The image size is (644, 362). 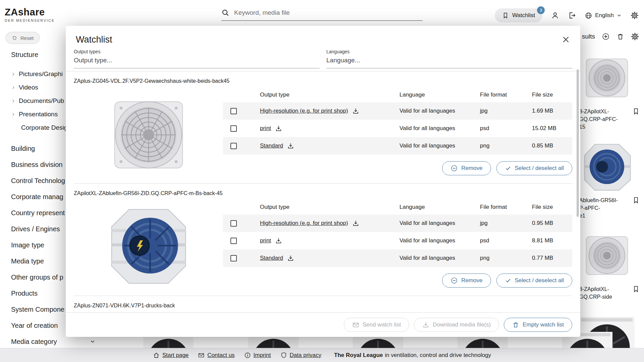 I want to click on media-card: 8-ZApilotXL- GQ.CRP-side, so click(x=609, y=264).